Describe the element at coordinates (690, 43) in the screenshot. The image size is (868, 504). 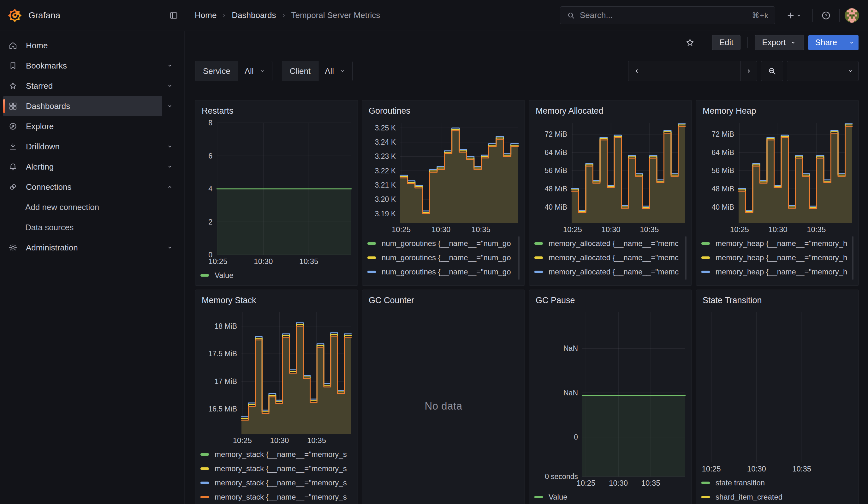
I see `favorite-button` at that location.